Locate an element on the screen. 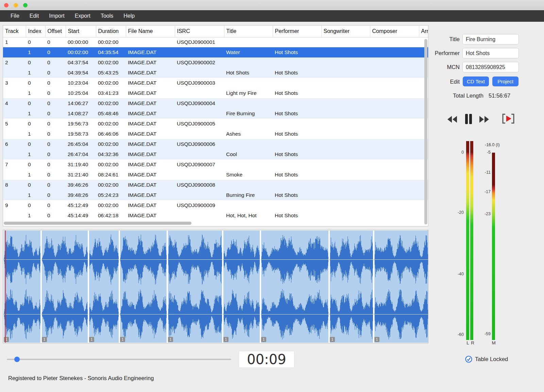 The height and width of the screenshot is (392, 544). column-header-track: Track is located at coordinates (14, 31).